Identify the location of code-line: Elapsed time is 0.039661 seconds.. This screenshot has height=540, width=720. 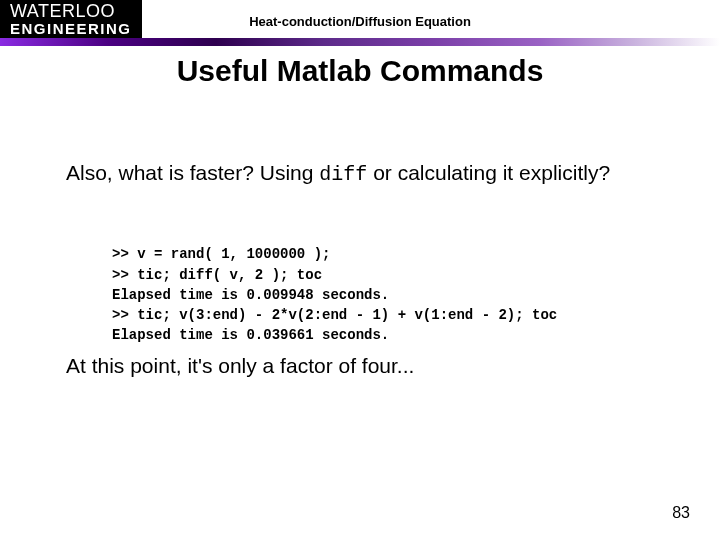
(250, 335).